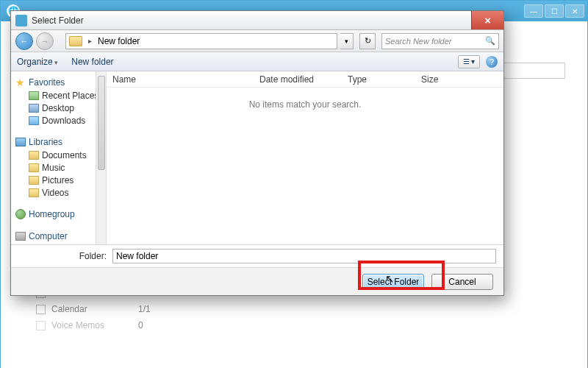 Image resolution: width=588 pixels, height=368 pixels. I want to click on nav-item-documents: Documents, so click(59, 155).